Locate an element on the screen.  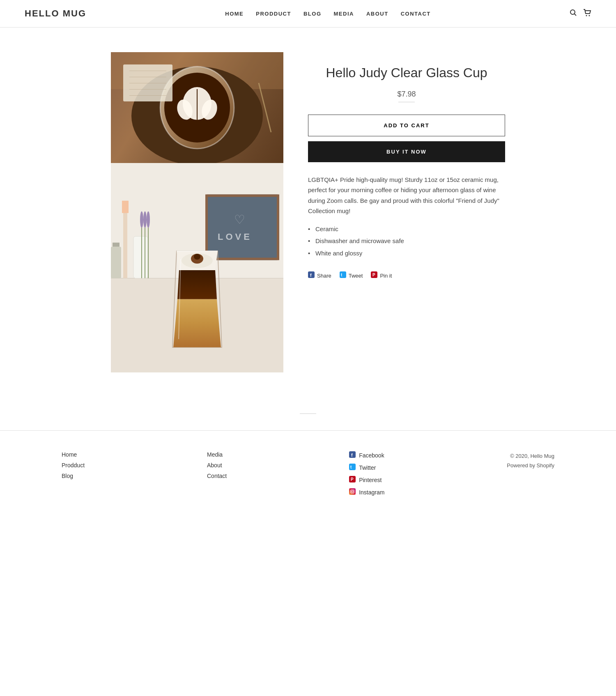
copyright-text: © 2020, Hello Mug is located at coordinates (531, 456).